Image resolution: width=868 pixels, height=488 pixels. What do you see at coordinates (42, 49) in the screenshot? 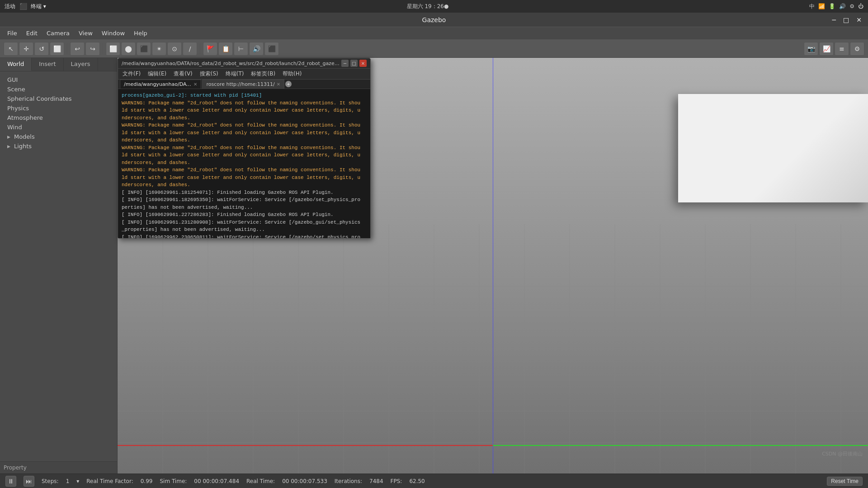
I see `rotate-tool-button: ↺` at bounding box center [42, 49].